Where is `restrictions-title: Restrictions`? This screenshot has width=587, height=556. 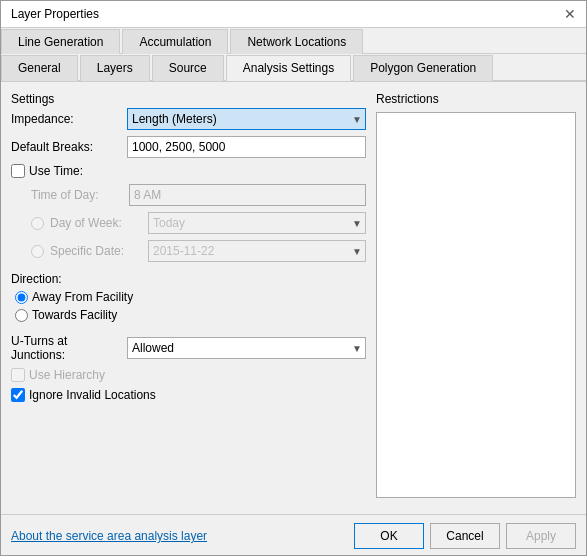
restrictions-title: Restrictions is located at coordinates (476, 99).